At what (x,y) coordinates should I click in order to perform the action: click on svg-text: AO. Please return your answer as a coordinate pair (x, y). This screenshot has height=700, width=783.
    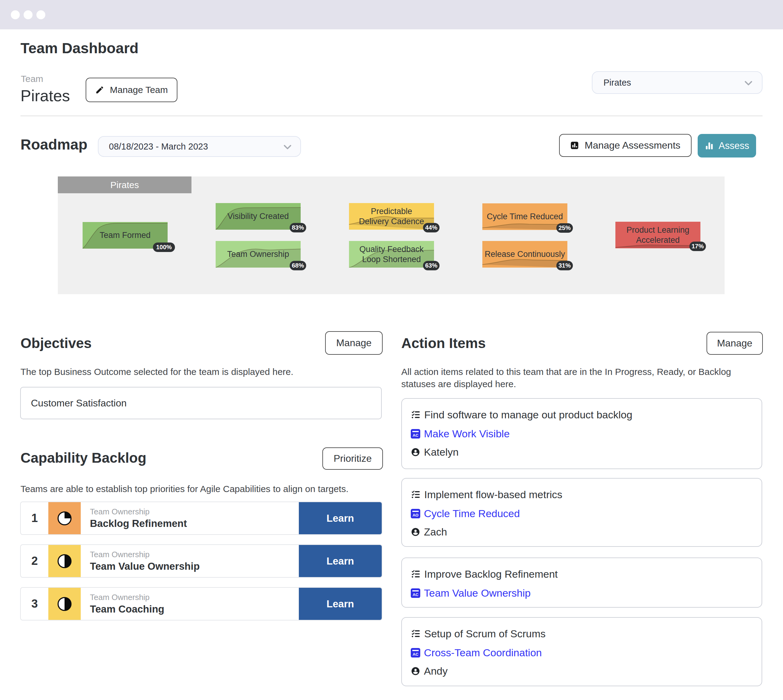
    Looking at the image, I should click on (416, 515).